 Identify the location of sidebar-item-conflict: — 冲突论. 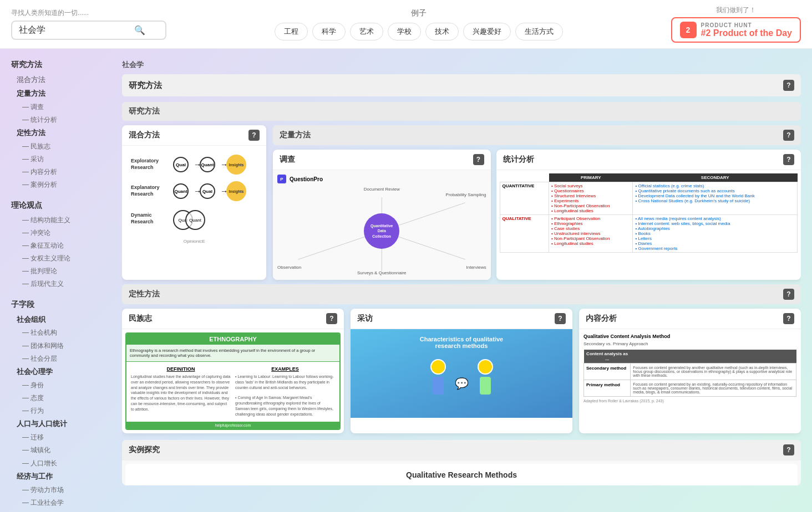
(61, 233).